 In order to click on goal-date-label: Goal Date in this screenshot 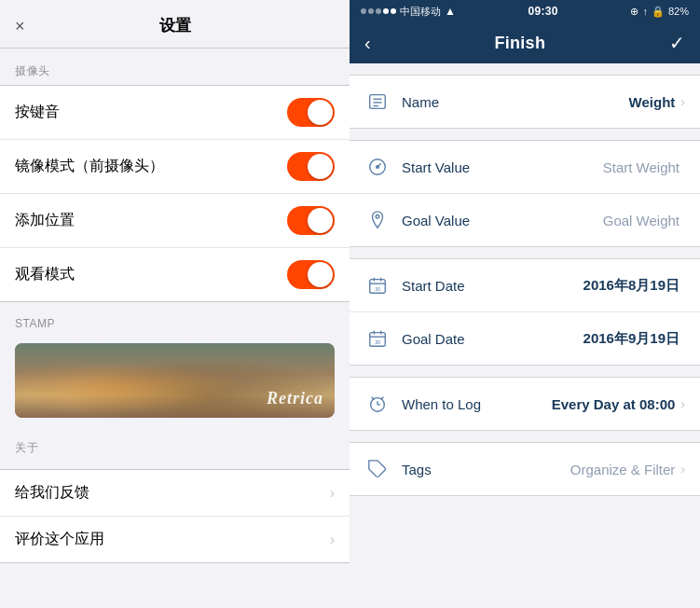, I will do `click(492, 339)`.